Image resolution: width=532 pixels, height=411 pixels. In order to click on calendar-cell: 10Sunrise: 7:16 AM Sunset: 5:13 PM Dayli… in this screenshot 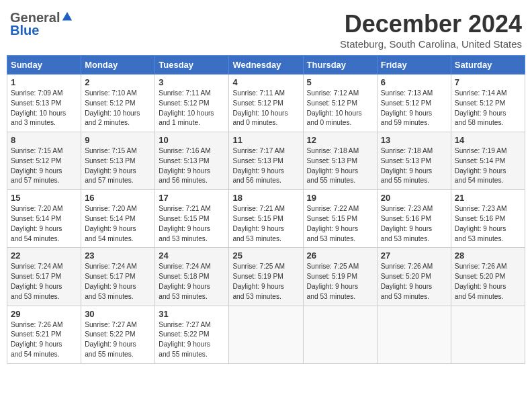, I will do `click(192, 161)`.